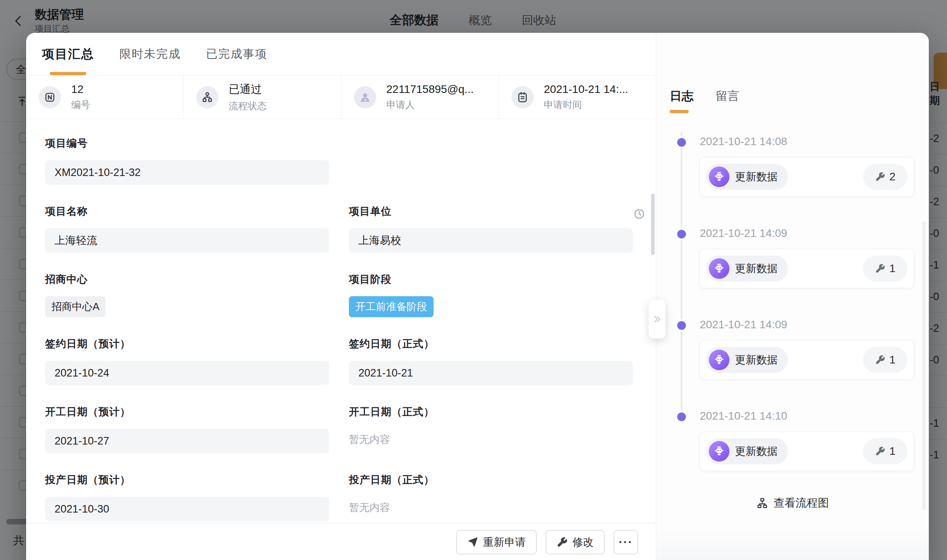 This screenshot has height=560, width=947. What do you see at coordinates (262, 97) in the screenshot?
I see `info-card-流程状态: 已通过流程状态` at bounding box center [262, 97].